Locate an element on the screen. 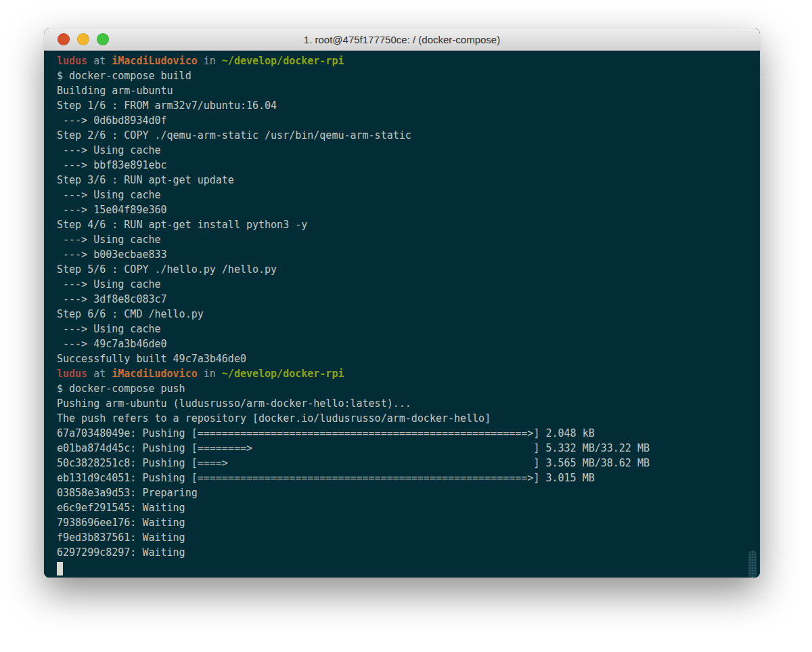 This screenshot has width=812, height=652. terminal-text-segment: ---> b003ecbae833 is located at coordinates (112, 255).